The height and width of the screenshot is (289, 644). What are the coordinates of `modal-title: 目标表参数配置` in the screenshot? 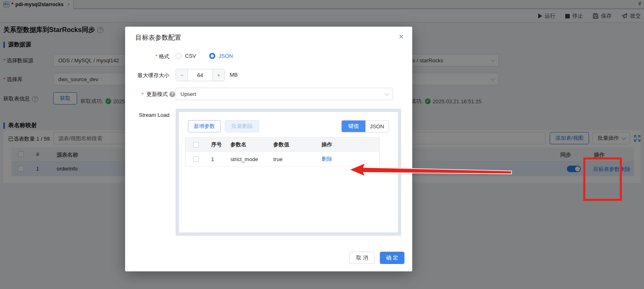 It's located at (158, 38).